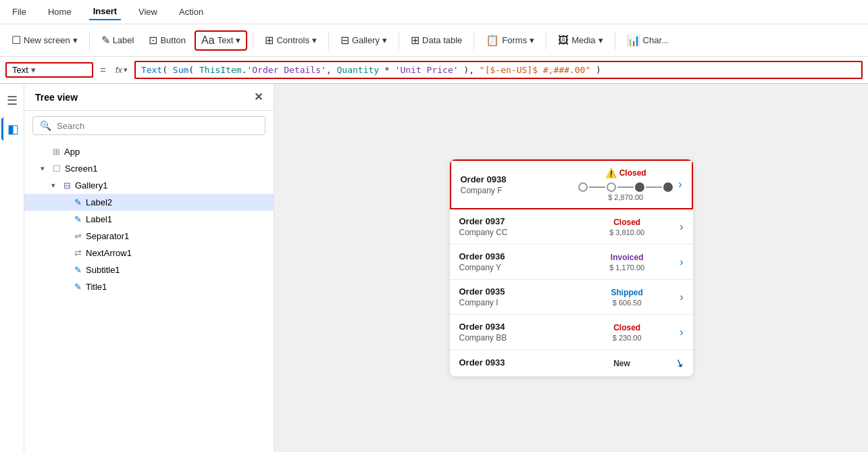 This screenshot has height=452, width=868. What do you see at coordinates (601, 41) in the screenshot?
I see `chevron-down-icon-media: ▾` at bounding box center [601, 41].